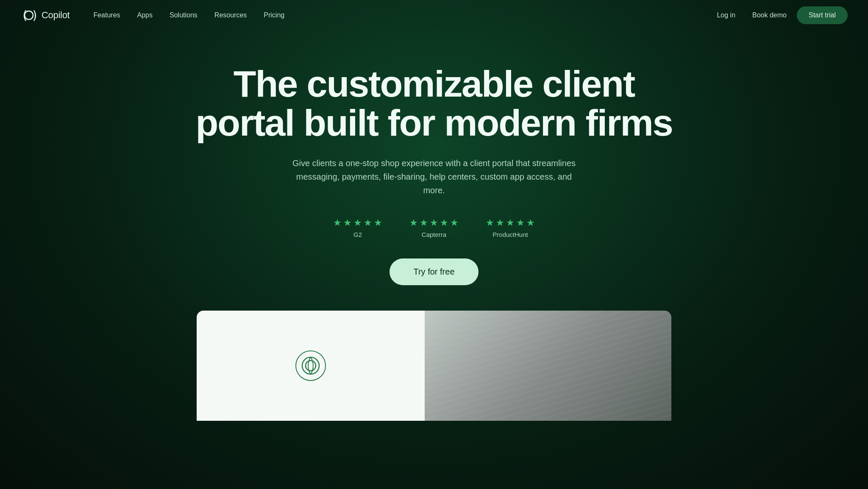 This screenshot has height=489, width=868. I want to click on logo-icon: ( ), so click(29, 15).